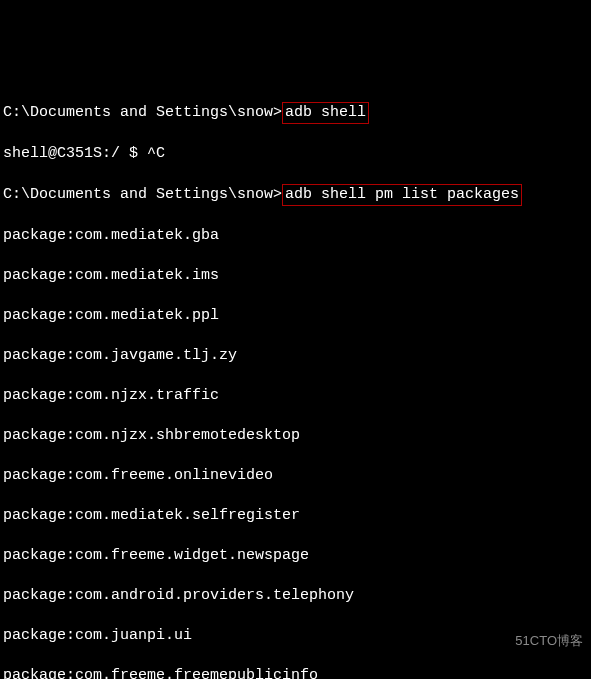 The width and height of the screenshot is (591, 679). Describe the element at coordinates (296, 236) in the screenshot. I see `package-line: package:com.mediatek.gba` at that location.